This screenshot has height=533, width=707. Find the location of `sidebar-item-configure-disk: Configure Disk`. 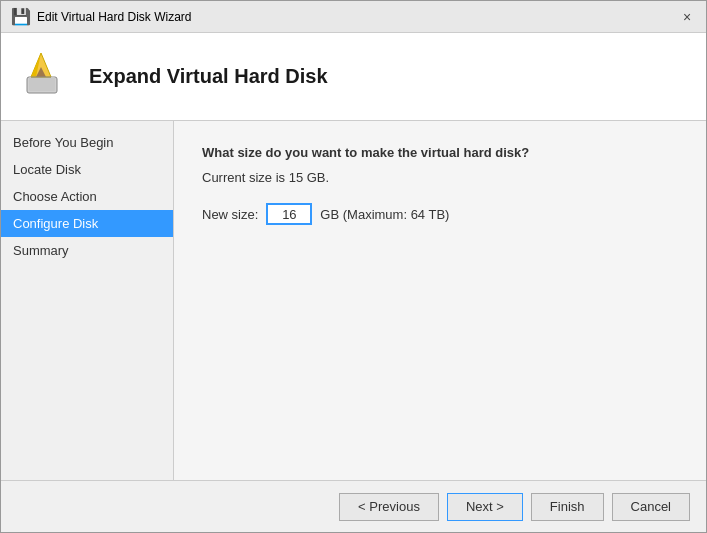

sidebar-item-configure-disk: Configure Disk is located at coordinates (87, 224).